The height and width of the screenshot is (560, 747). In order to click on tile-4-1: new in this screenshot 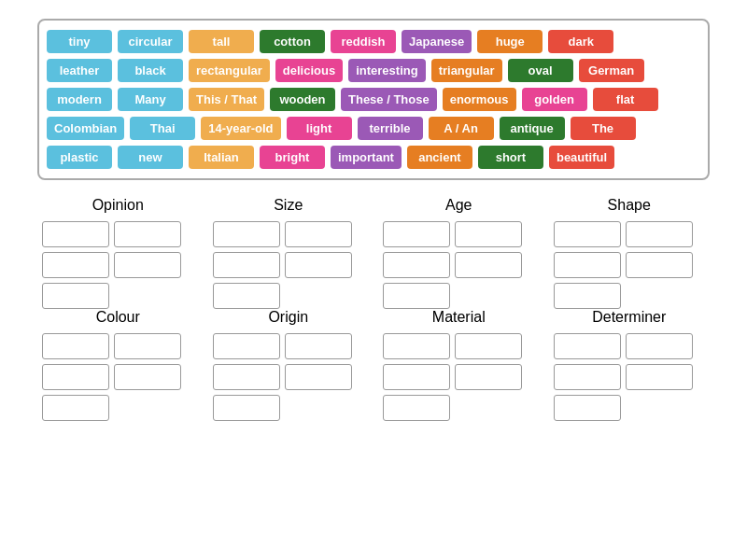, I will do `click(150, 157)`.